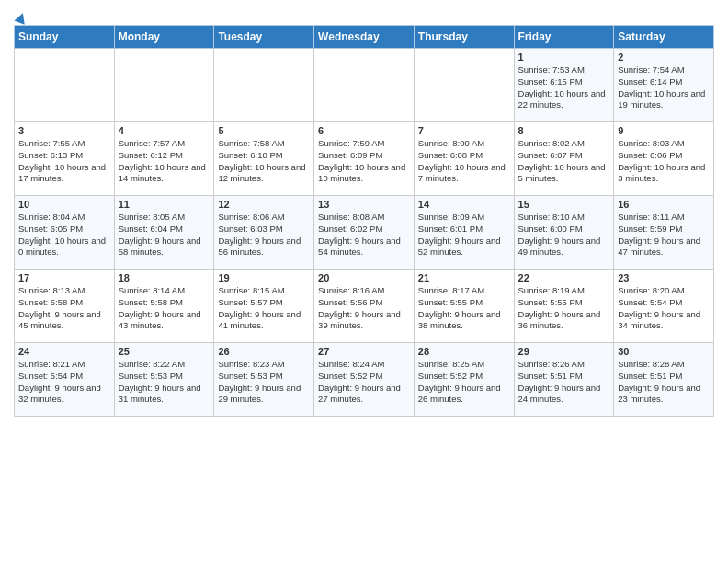 The image size is (728, 563). Describe the element at coordinates (264, 131) in the screenshot. I see `day-number: 5` at that location.